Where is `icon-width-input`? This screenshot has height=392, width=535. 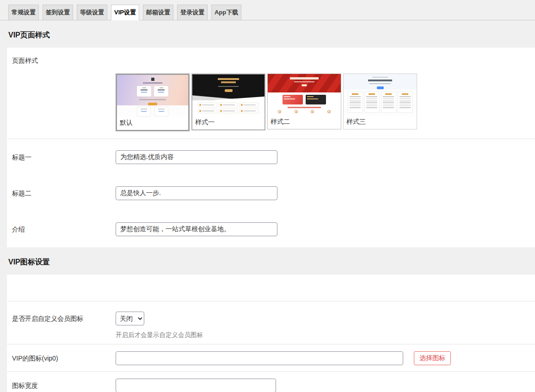 icon-width-input is located at coordinates (196, 386).